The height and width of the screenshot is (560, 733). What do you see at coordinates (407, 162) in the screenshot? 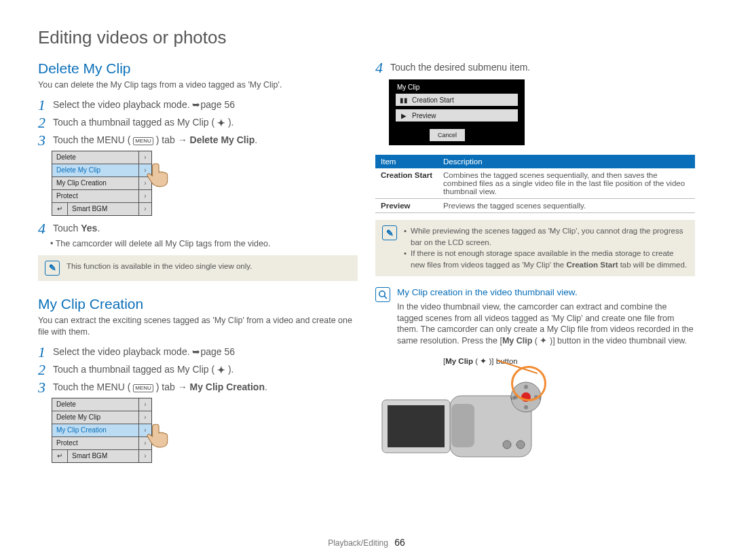
I see `th-item: Item` at bounding box center [407, 162].